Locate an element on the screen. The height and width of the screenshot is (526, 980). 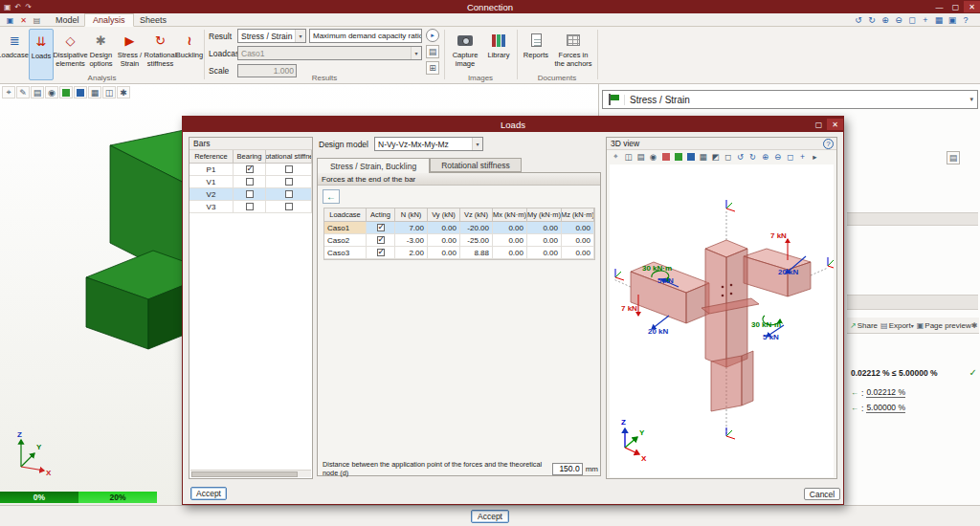
shading-icon: ◩ is located at coordinates (716, 157).